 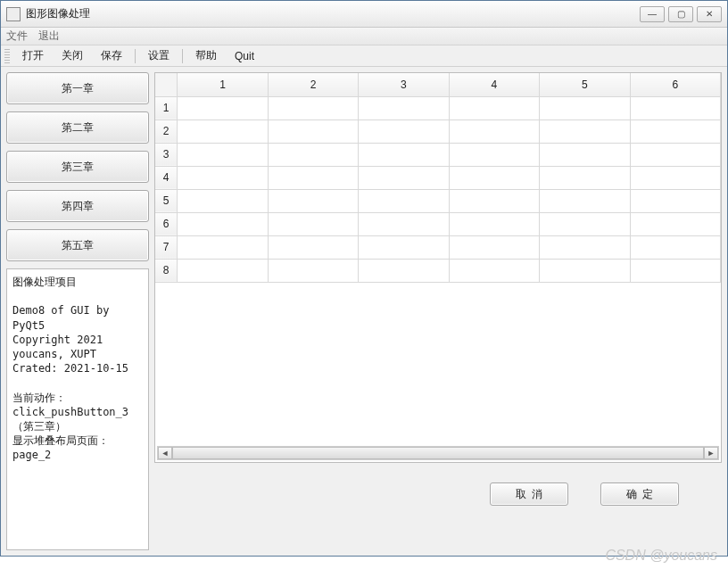 What do you see at coordinates (403, 85) in the screenshot?
I see `col-header: 3` at bounding box center [403, 85].